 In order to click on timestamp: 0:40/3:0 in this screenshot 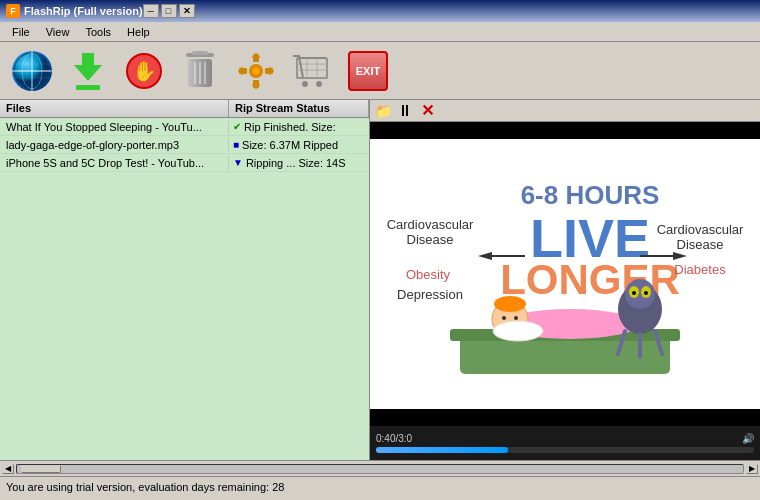, I will do `click(394, 438)`.